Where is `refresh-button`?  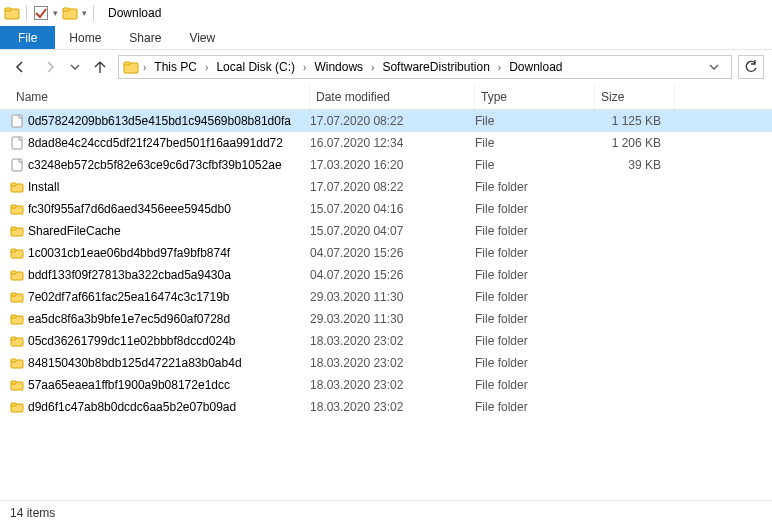
refresh-button is located at coordinates (751, 67).